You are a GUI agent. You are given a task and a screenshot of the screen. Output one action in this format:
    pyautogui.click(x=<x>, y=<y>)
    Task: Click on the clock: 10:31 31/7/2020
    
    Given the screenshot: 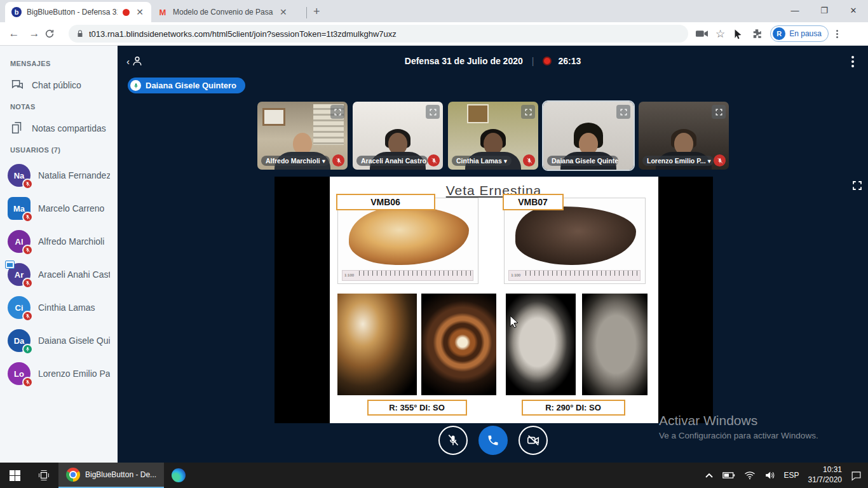 What is the action you would take?
    pyautogui.click(x=825, y=475)
    